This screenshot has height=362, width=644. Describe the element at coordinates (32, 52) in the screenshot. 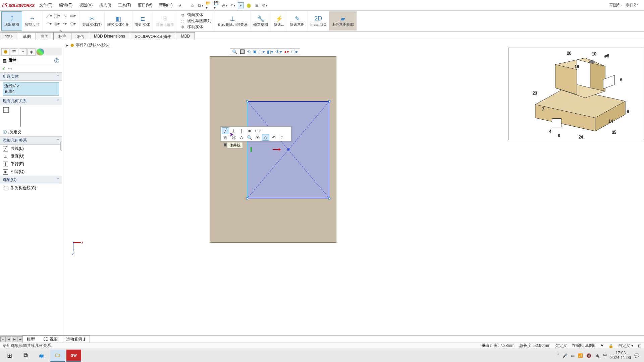

I see `panel-tab-display: ◈` at that location.